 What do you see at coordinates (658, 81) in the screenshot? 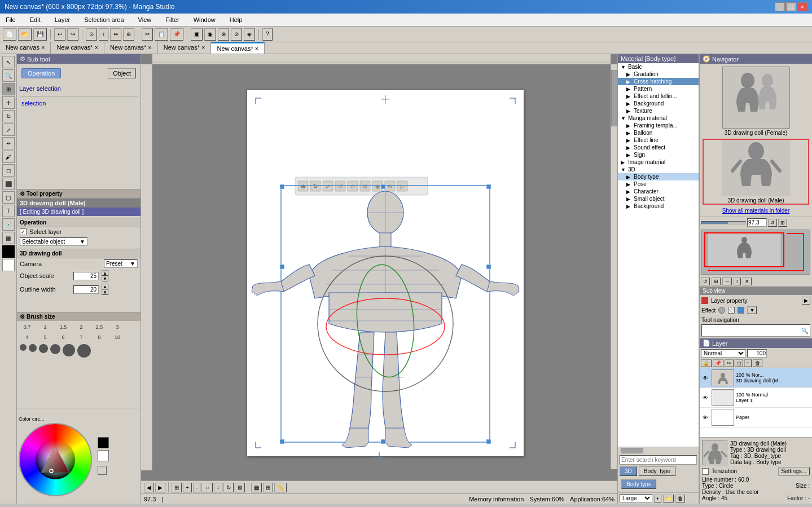
I see `tree-cross-hatching: ▶ Cross-hatching` at bounding box center [658, 81].